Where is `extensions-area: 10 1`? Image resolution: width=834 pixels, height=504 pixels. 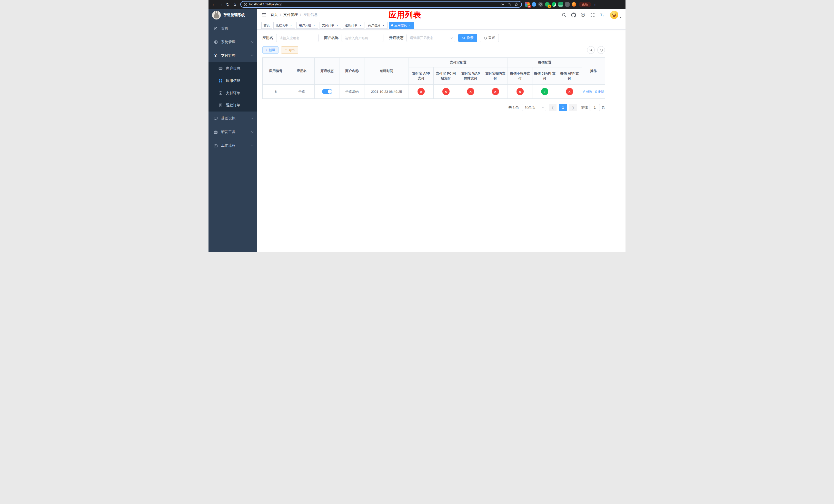 extensions-area: 10 1 is located at coordinates (551, 4).